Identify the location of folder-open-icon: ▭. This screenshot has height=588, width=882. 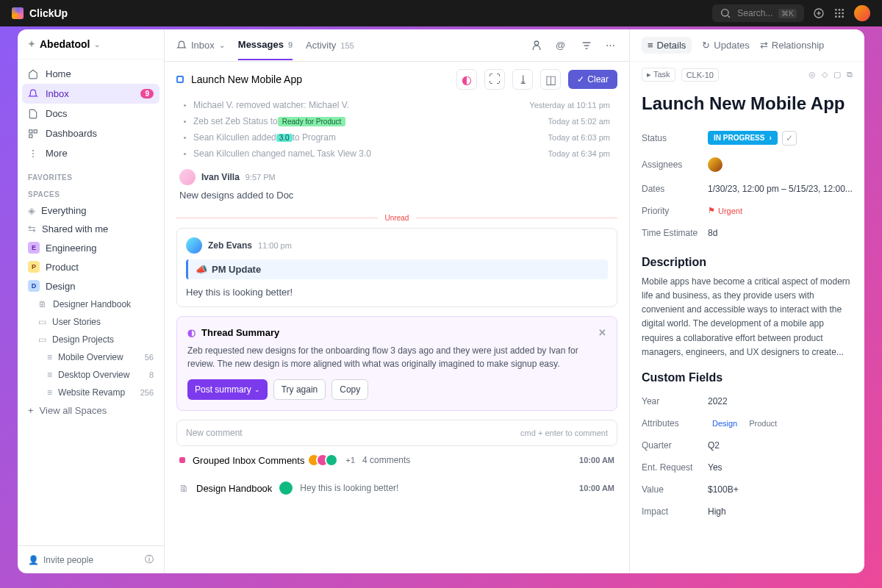
(43, 340).